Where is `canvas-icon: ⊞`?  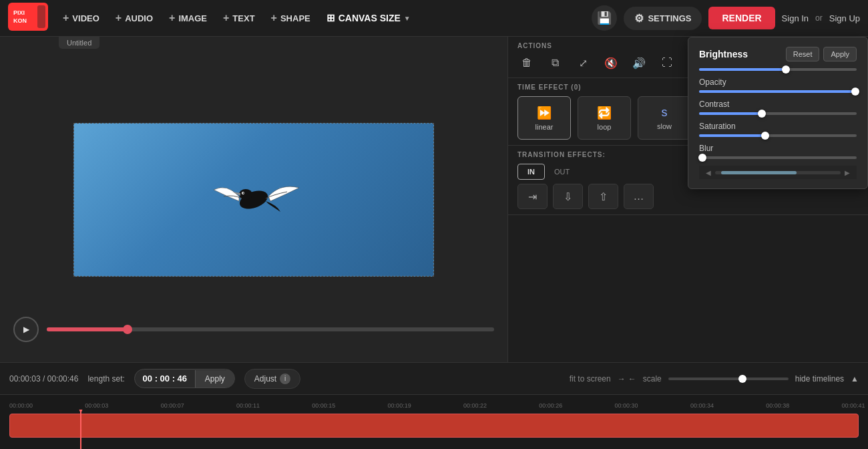
canvas-icon: ⊞ is located at coordinates (331, 18).